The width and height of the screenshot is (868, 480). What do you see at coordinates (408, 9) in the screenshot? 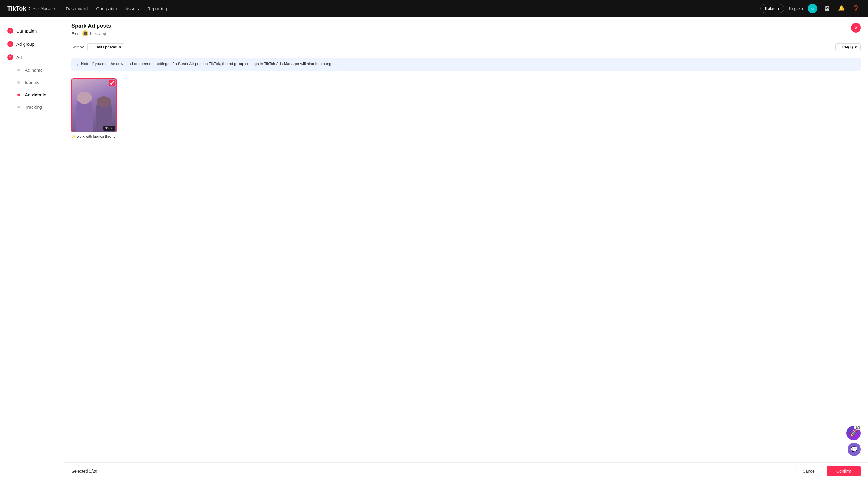
I see `nav-links: Dashboard Campaign Assets Reporting` at bounding box center [408, 9].